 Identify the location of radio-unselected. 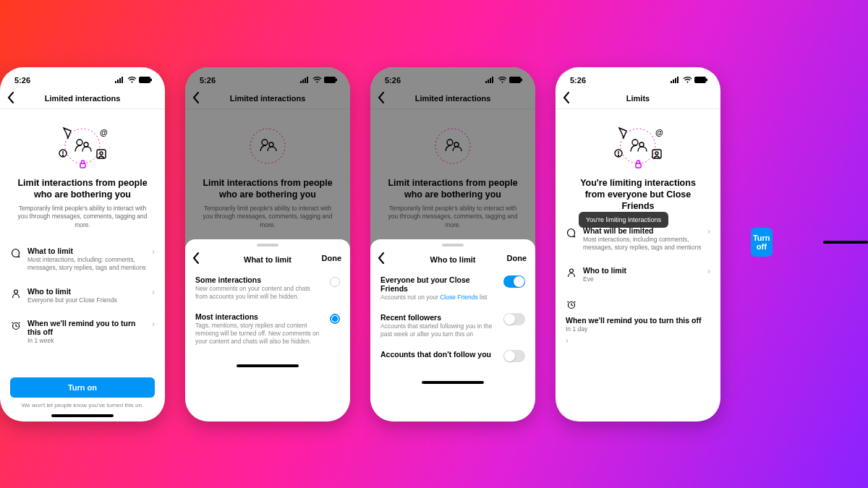
(335, 282).